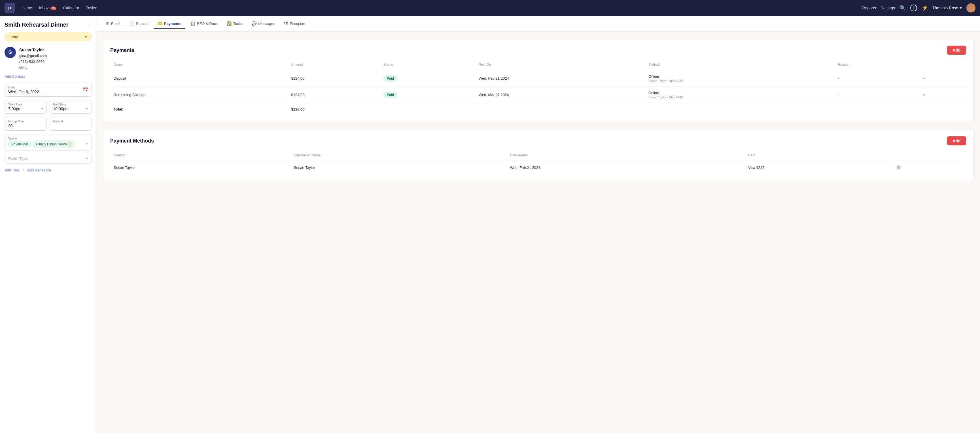 This screenshot has width=980, height=433. Describe the element at coordinates (33, 56) in the screenshot. I see `contact-email: gina@gmail.com` at that location.